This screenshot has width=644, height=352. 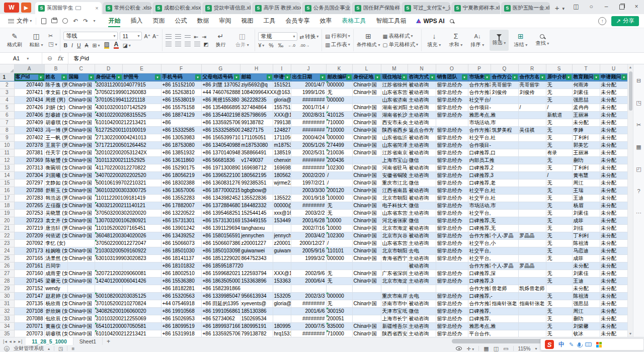 I want to click on cell: 2002/5/31, so click(x=308, y=153).